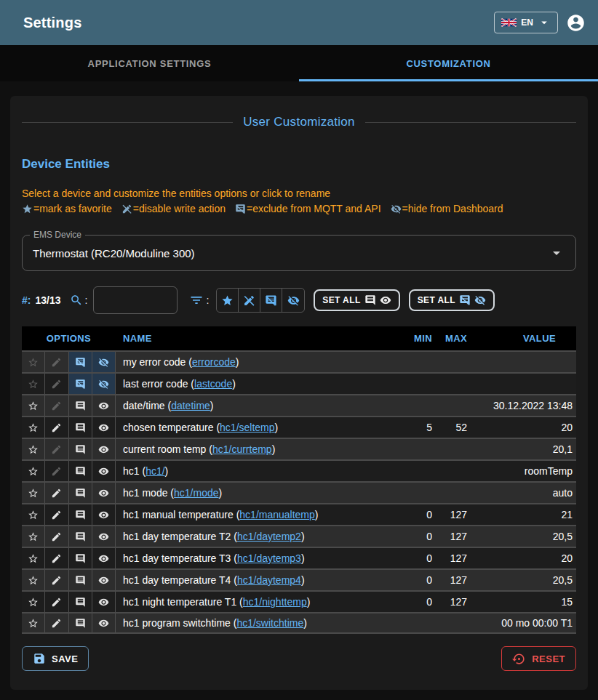 This screenshot has height=700, width=598. What do you see at coordinates (576, 23) in the screenshot?
I see `account-circle-icon` at bounding box center [576, 23].